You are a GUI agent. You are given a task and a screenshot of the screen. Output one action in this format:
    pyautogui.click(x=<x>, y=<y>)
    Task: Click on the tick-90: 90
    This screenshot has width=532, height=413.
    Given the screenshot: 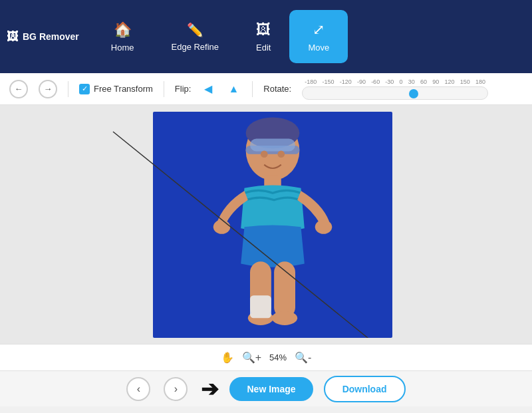 What is the action you would take?
    pyautogui.click(x=436, y=82)
    